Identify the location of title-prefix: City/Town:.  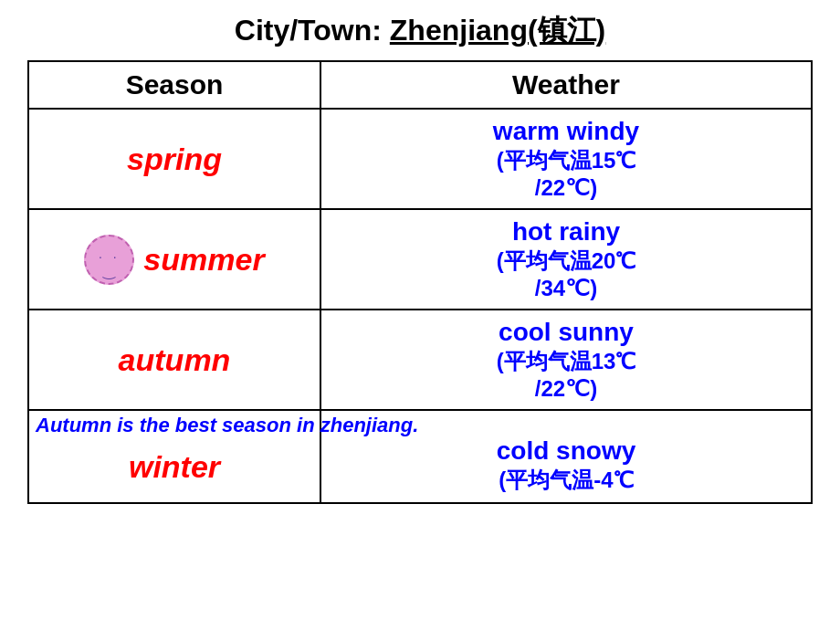
(312, 30).